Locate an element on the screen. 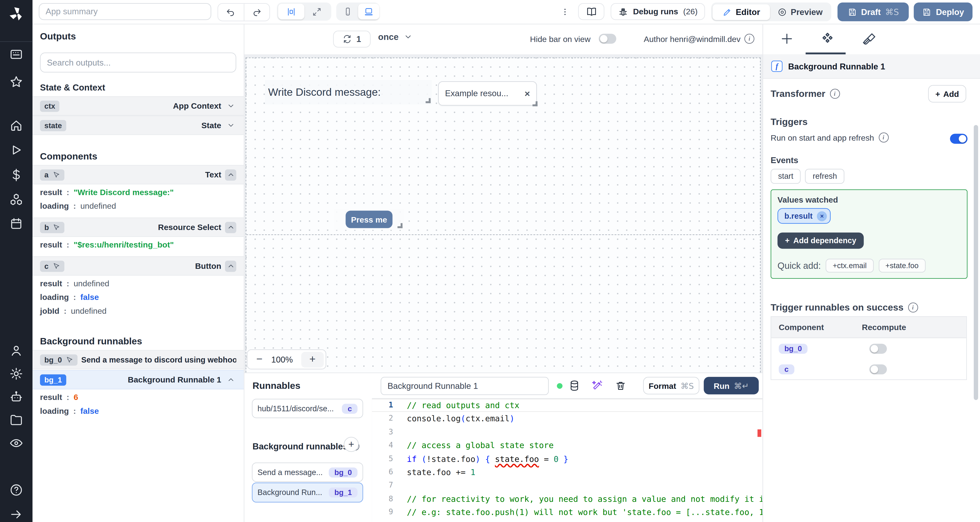  clear-selection-icon: × is located at coordinates (527, 93).